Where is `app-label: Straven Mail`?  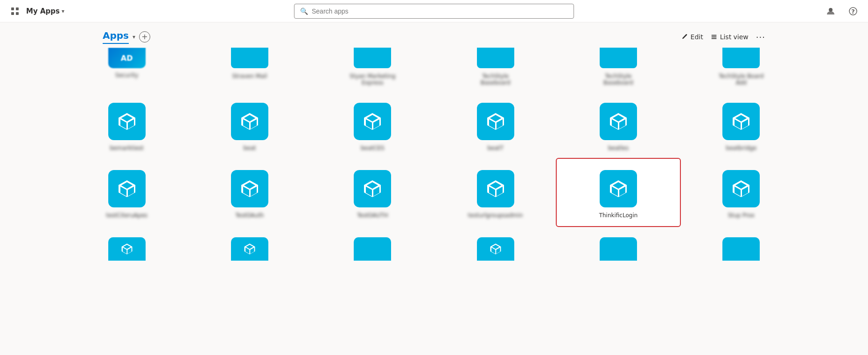
app-label: Straven Mail is located at coordinates (250, 76).